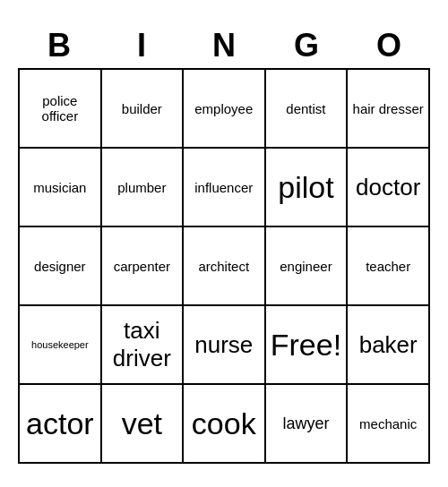  What do you see at coordinates (388, 266) in the screenshot?
I see `cell-r2-c4: teacher` at bounding box center [388, 266].